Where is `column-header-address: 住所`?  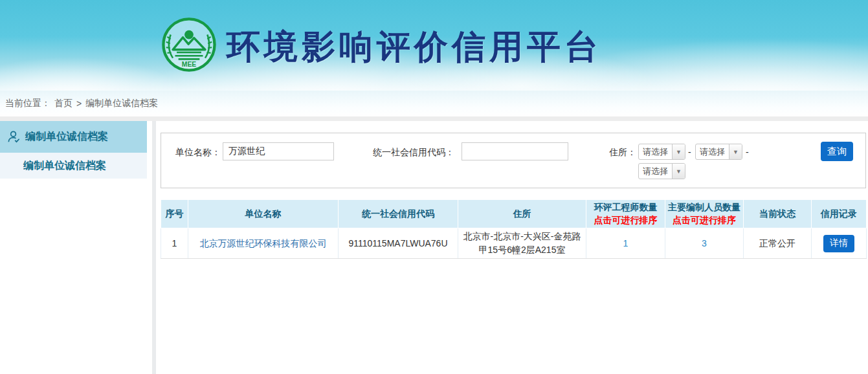 column-header-address: 住所 is located at coordinates (522, 214).